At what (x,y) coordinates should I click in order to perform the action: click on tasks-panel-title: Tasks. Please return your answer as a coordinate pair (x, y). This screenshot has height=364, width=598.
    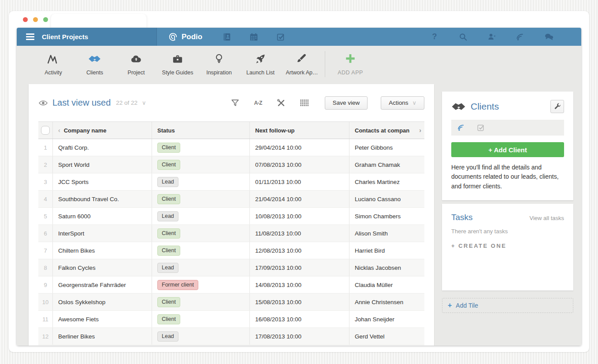
    Looking at the image, I should click on (462, 217).